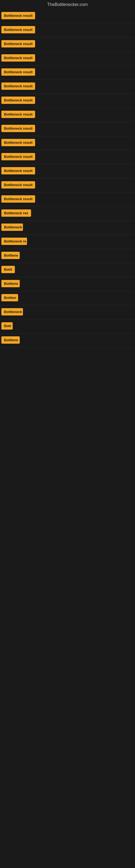 This screenshot has width=135, height=868. I want to click on result-row: Bottl, so click(68, 270).